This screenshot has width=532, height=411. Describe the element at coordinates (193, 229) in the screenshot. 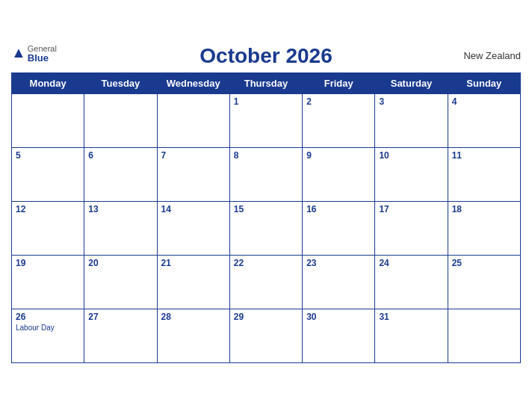

I see `calendar-cell: 14` at that location.